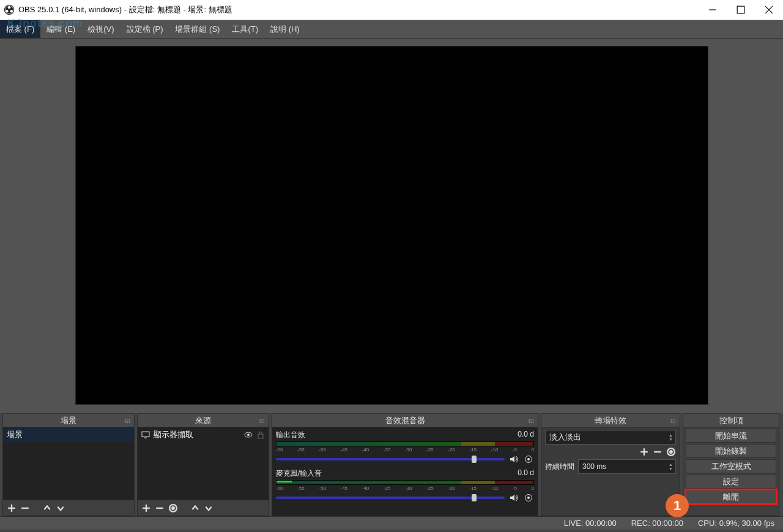 This screenshot has height=532, width=783. What do you see at coordinates (741, 10) in the screenshot?
I see `maximize-button` at bounding box center [741, 10].